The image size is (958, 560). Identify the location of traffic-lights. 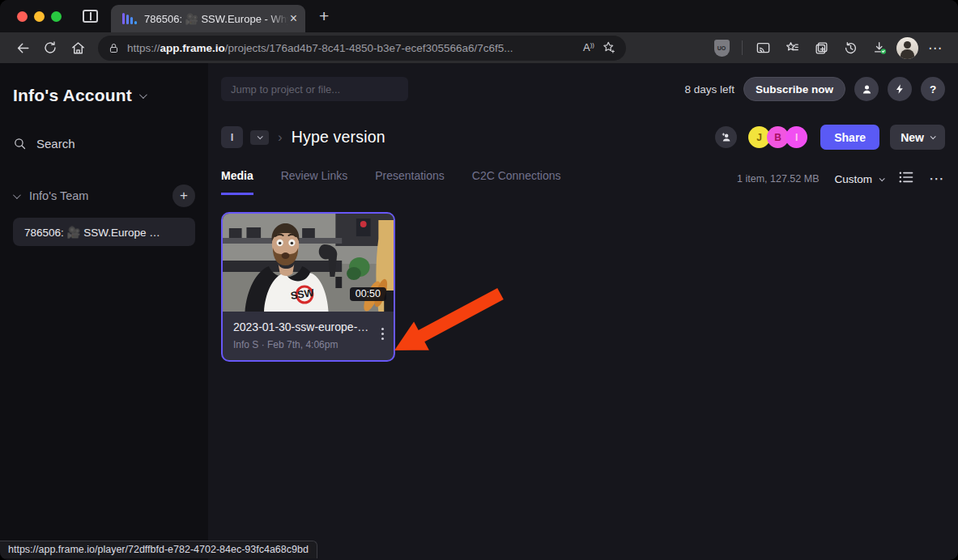
(36, 16).